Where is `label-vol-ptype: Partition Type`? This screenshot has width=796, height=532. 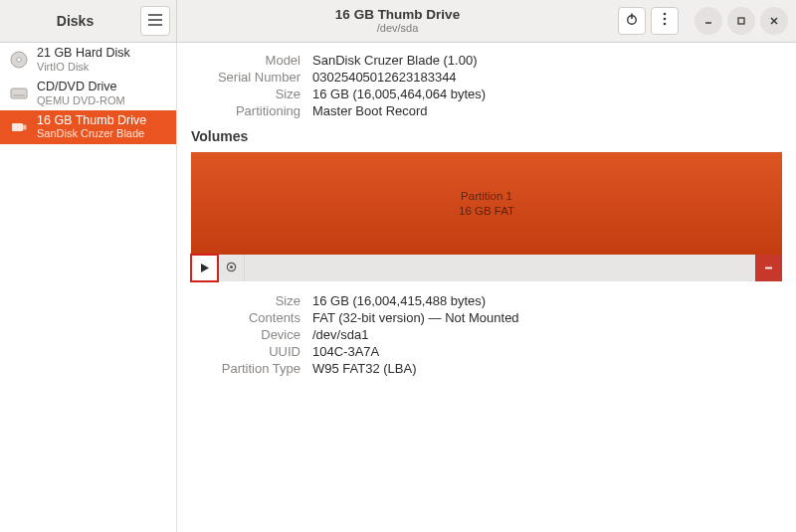
label-vol-ptype: Partition Type is located at coordinates (246, 368).